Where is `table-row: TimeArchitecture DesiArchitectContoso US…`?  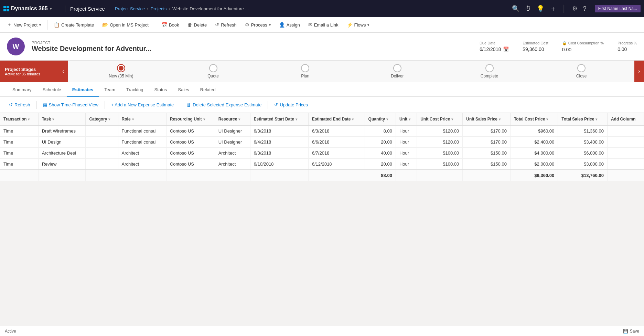 table-row: TimeArchitecture DesiArchitectContoso US… is located at coordinates (322, 153).